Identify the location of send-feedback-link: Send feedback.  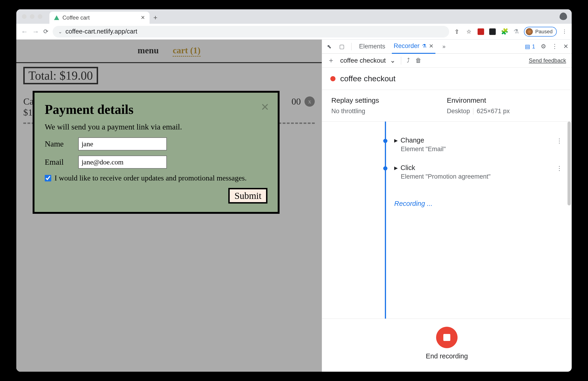
(547, 60).